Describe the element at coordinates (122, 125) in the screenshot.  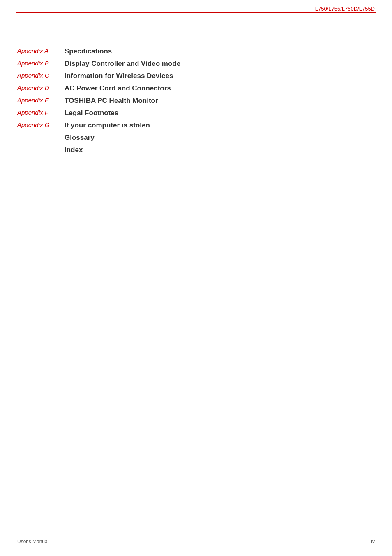
I see `toc-title: If your computer is stolen` at that location.